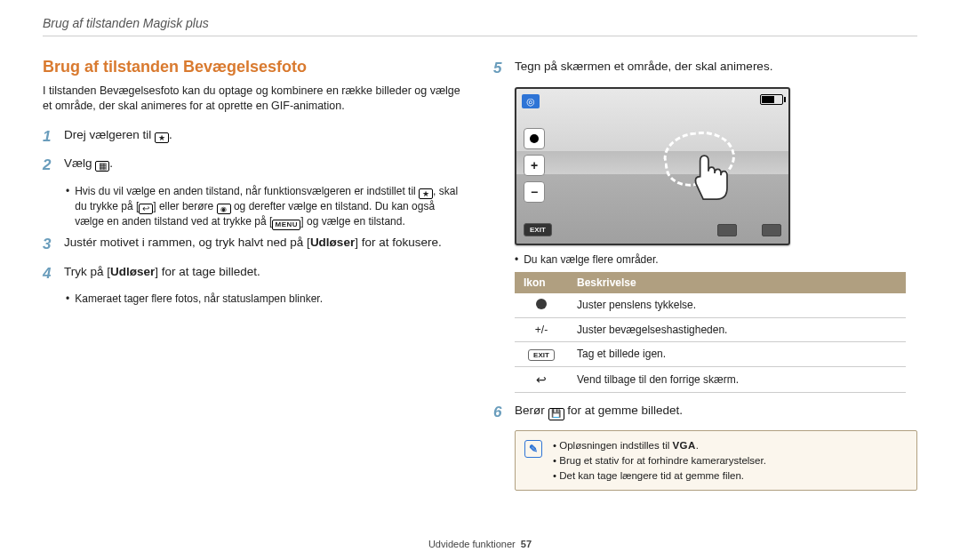 This screenshot has width=960, height=560. Describe the element at coordinates (534, 165) in the screenshot. I see `preview-side-controls: + −` at that location.